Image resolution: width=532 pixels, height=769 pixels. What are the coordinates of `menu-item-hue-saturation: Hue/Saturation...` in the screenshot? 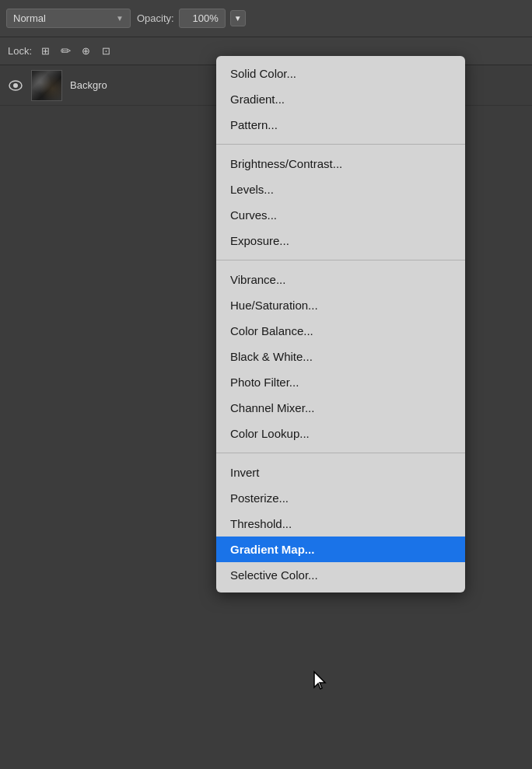 It's located at (341, 305).